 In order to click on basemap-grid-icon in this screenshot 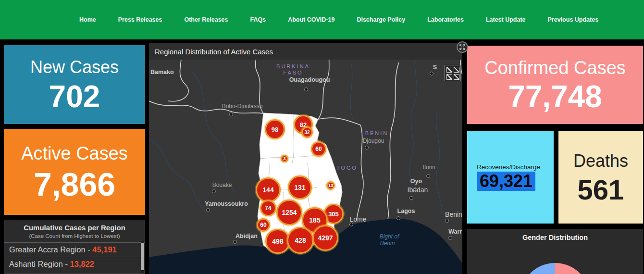, I will do `click(453, 73)`.